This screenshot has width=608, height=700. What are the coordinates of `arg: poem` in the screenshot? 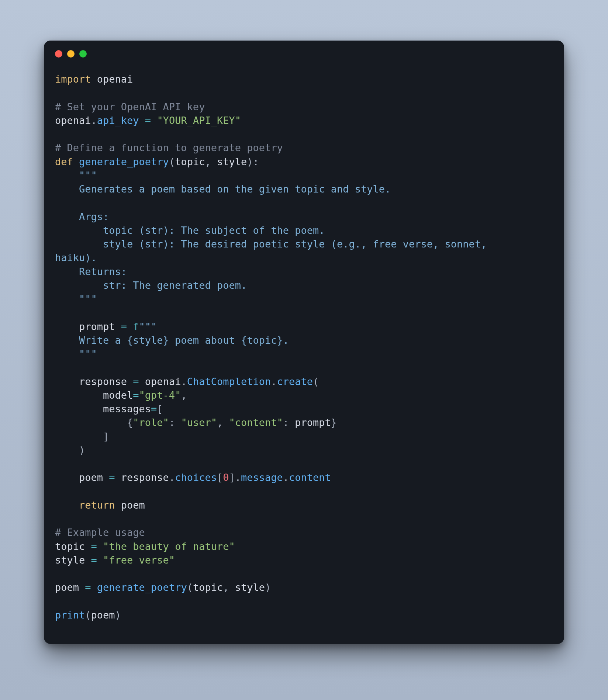 It's located at (103, 615).